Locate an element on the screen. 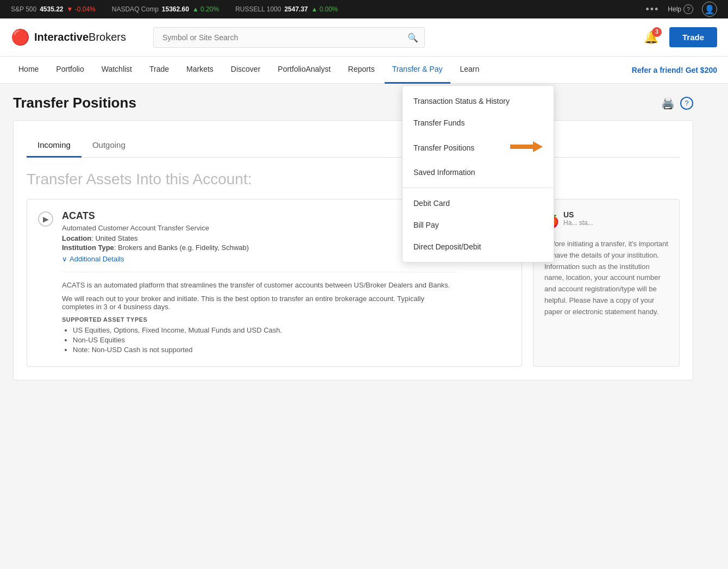 This screenshot has height=569, width=728. list-item: Non-US Equities is located at coordinates (265, 340).